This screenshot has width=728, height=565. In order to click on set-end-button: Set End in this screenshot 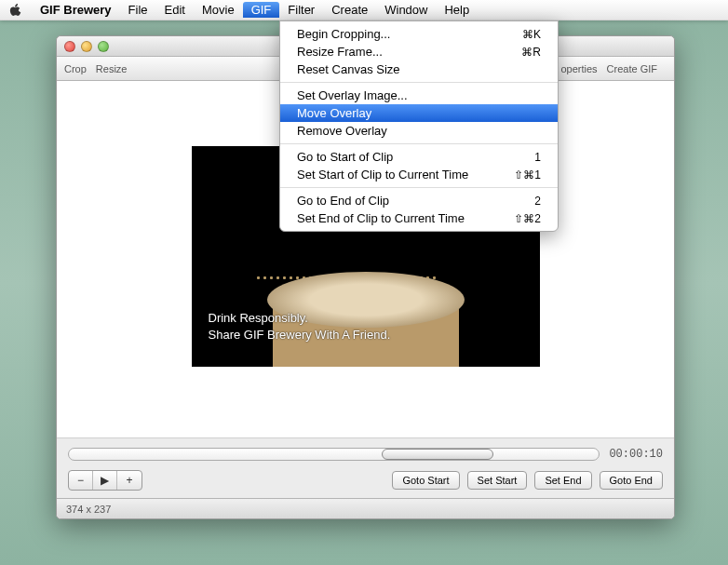, I will do `click(562, 480)`.